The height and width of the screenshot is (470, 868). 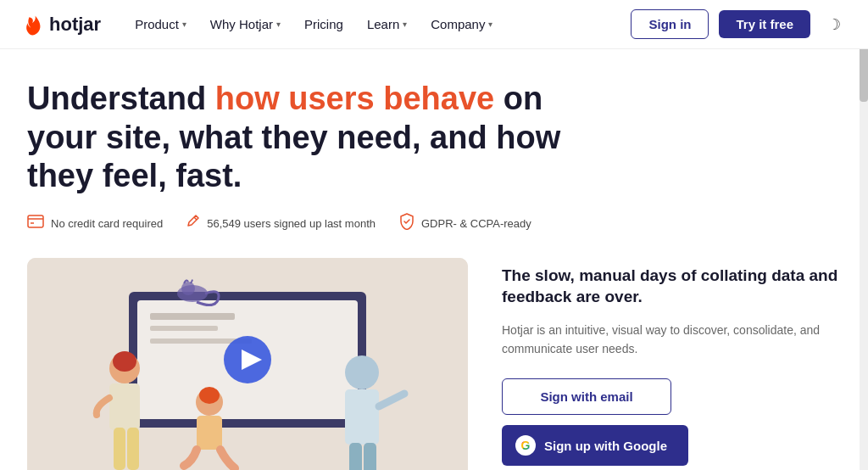 I want to click on dark-mode-toggle: ☽, so click(x=834, y=25).